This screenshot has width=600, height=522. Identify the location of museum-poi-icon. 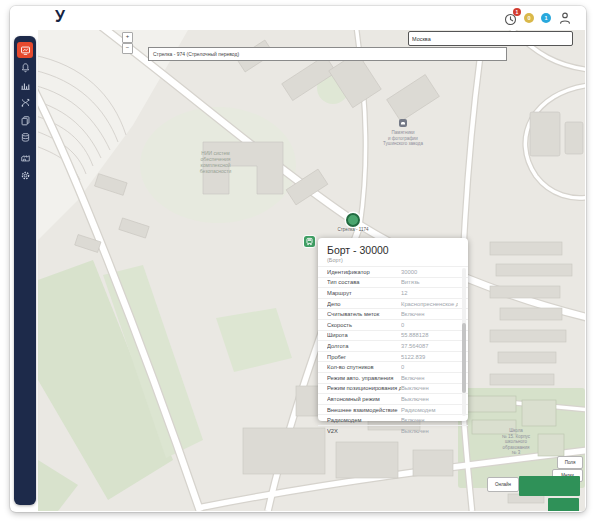
(403, 123).